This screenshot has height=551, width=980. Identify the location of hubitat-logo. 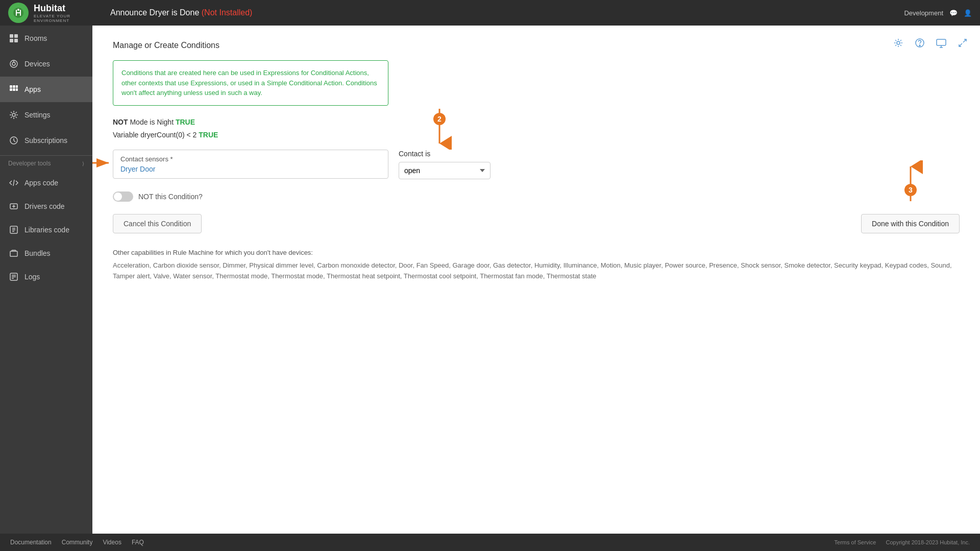
(18, 13).